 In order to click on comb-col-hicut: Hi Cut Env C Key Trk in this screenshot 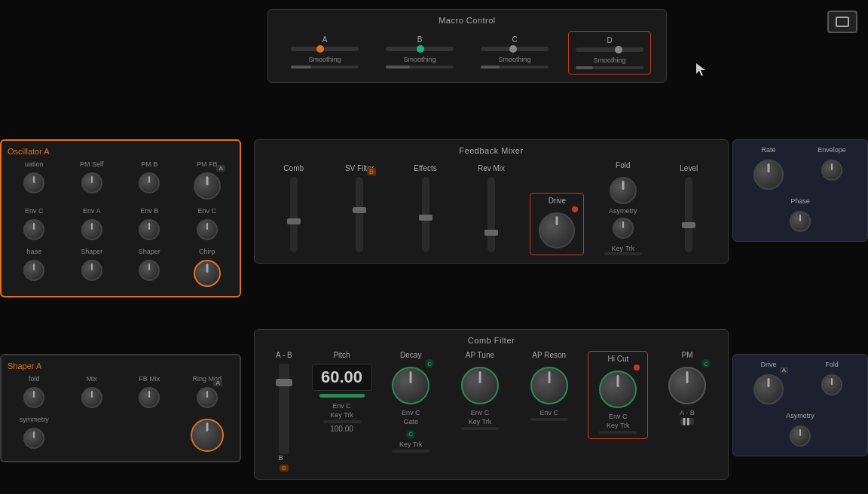, I will do `click(618, 395)`.